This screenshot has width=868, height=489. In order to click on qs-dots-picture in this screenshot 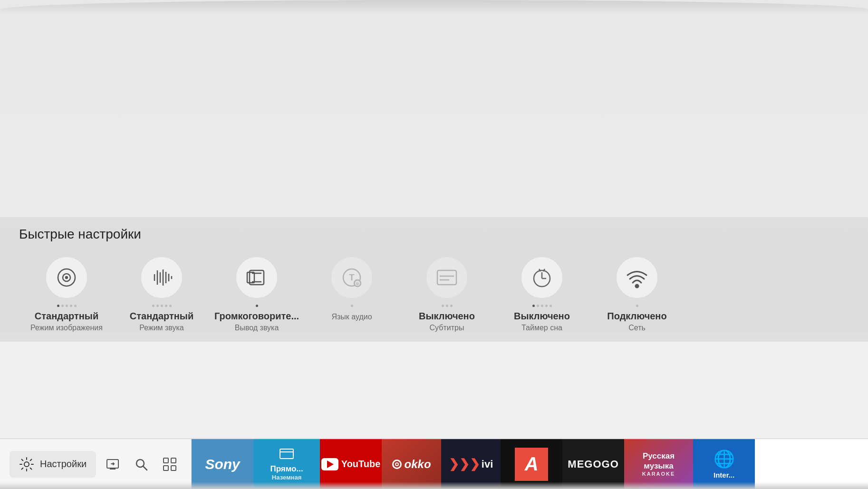, I will do `click(67, 306)`.